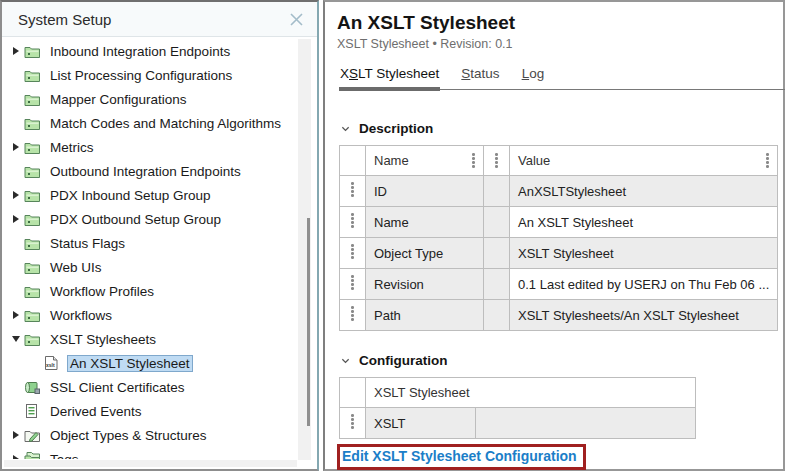 The width and height of the screenshot is (785, 471). Describe the element at coordinates (150, 123) in the screenshot. I see `tree-item-match-codes: Match Codes and Matching Algorithms` at that location.